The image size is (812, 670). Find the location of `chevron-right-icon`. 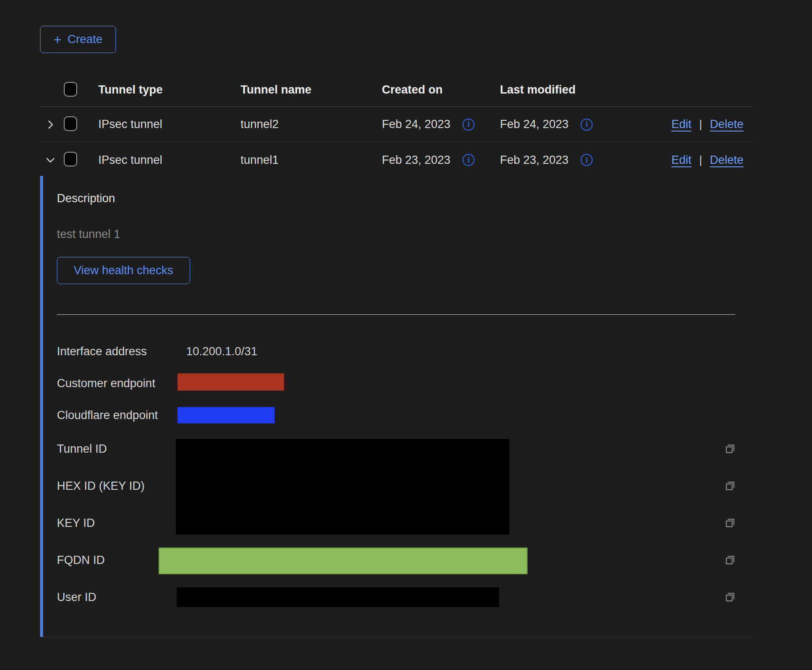

chevron-right-icon is located at coordinates (50, 125).